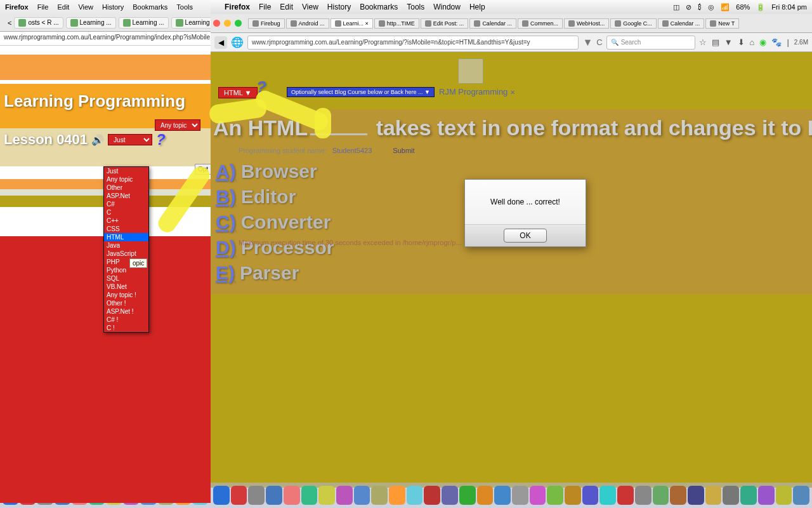 The height and width of the screenshot is (508, 812). What do you see at coordinates (126, 250) in the screenshot?
I see `topic-dropdown-open: JustAny topicOtherASP.NetC#CC++CSSHTMLJa…` at bounding box center [126, 250].